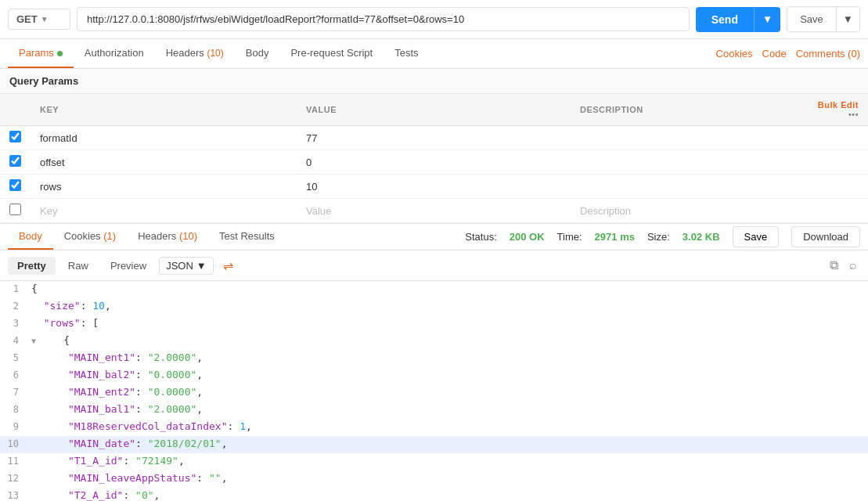 The height and width of the screenshot is (501, 868). What do you see at coordinates (775, 53) in the screenshot?
I see `code-link: Code` at bounding box center [775, 53].